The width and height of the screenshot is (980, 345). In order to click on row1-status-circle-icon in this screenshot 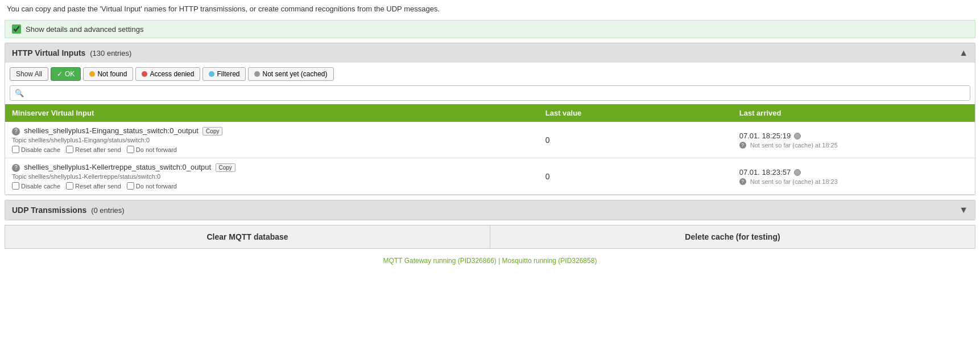, I will do `click(797, 136)`.